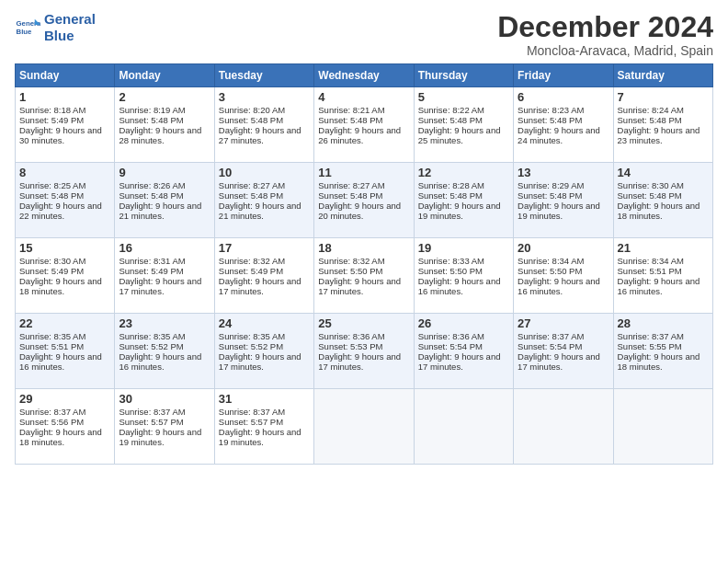 Image resolution: width=728 pixels, height=563 pixels. What do you see at coordinates (563, 351) in the screenshot?
I see `calendar-cell: 27Sunrise: 8:37 AMSunset: 5:54 PMDayligh…` at bounding box center [563, 351].